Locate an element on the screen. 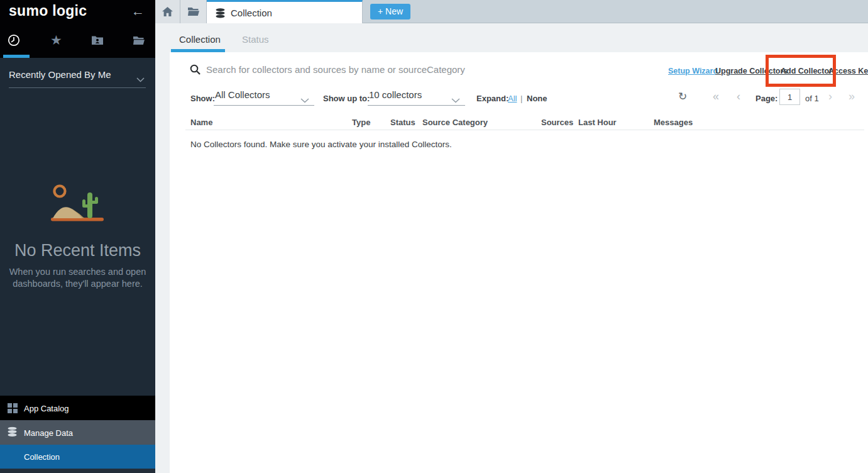 The image size is (868, 473). nav-label: App Catalog is located at coordinates (47, 408).